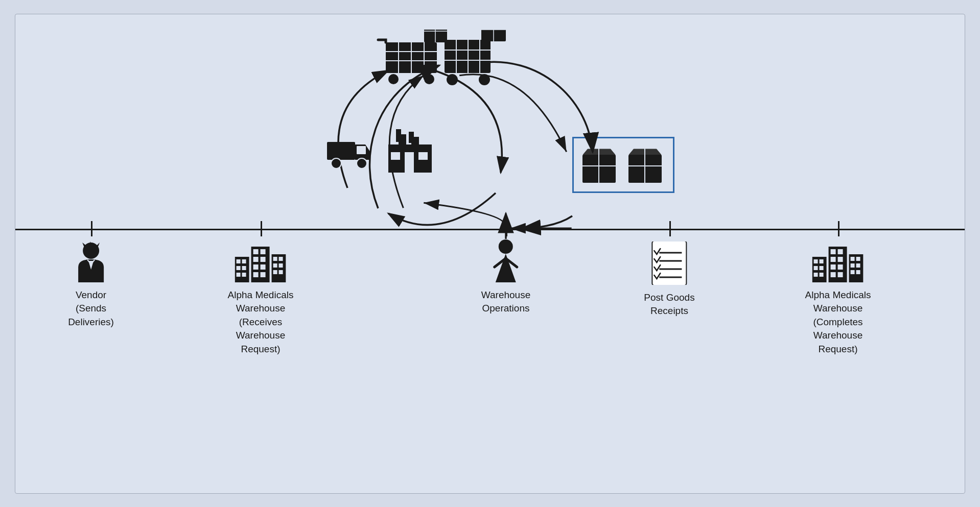  What do you see at coordinates (473, 60) in the screenshot?
I see `cart-with-box` at bounding box center [473, 60].